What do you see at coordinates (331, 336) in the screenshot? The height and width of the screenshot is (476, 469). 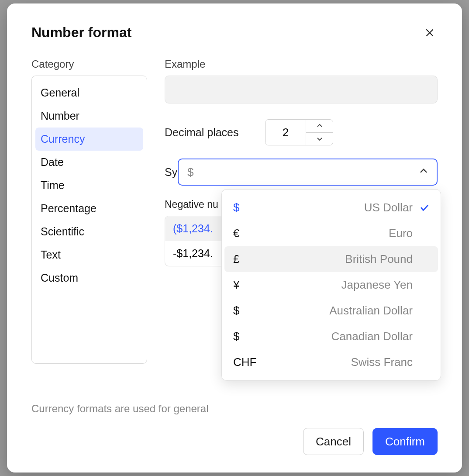 I see `symbol-option: $Canadian Dollar` at bounding box center [331, 336].